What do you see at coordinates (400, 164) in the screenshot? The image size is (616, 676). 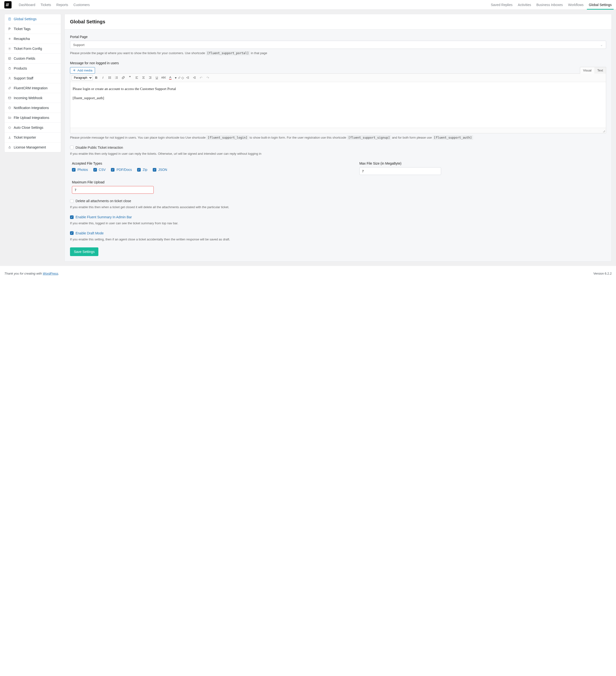 I see `max-filesize-label: Max File Size (in MegaByte)` at bounding box center [400, 164].